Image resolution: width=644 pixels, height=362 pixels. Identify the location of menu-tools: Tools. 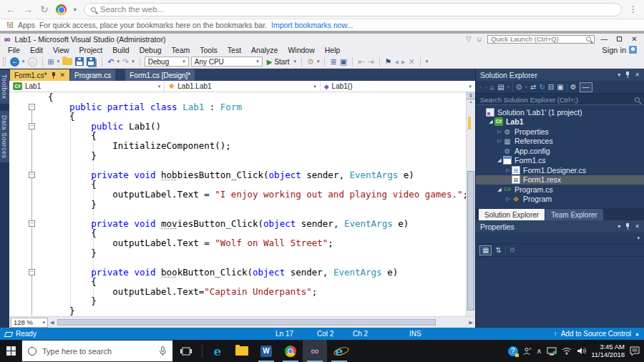
(209, 50).